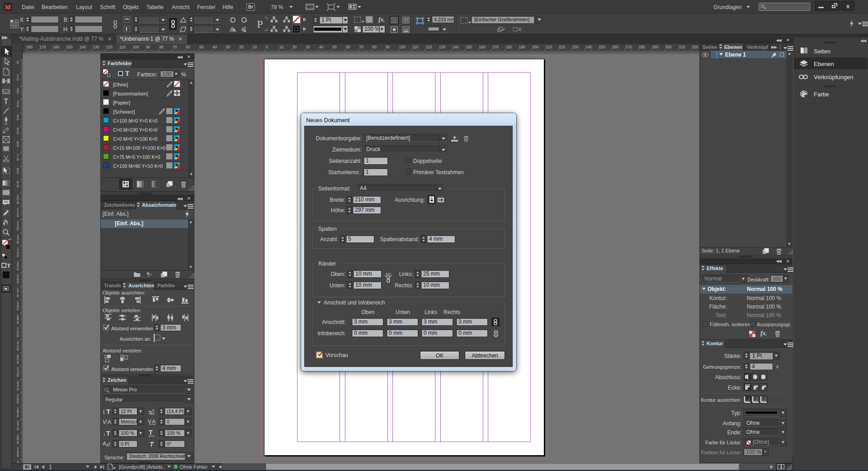 Image resolution: width=868 pixels, height=471 pixels. What do you see at coordinates (535, 47) in the screenshot?
I see `svg-text: 200` at bounding box center [535, 47].